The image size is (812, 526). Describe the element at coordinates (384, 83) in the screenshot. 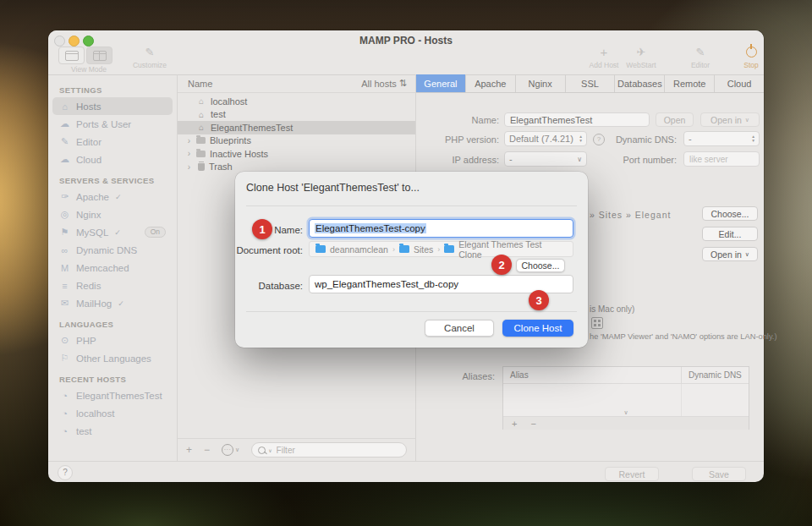

I see `host-filter-dropdown: All hosts ⇅` at that location.